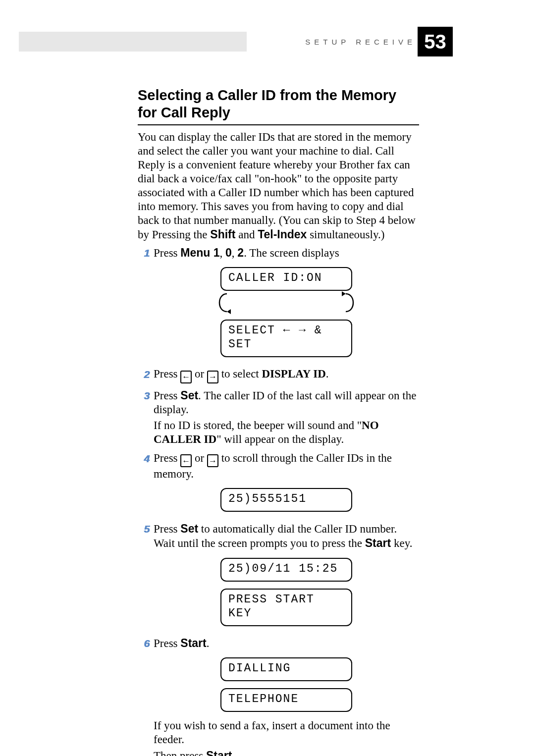 The image size is (535, 756). Describe the element at coordinates (258, 425) in the screenshot. I see `t: If no ID is stored, the beeper will soun…` at that location.